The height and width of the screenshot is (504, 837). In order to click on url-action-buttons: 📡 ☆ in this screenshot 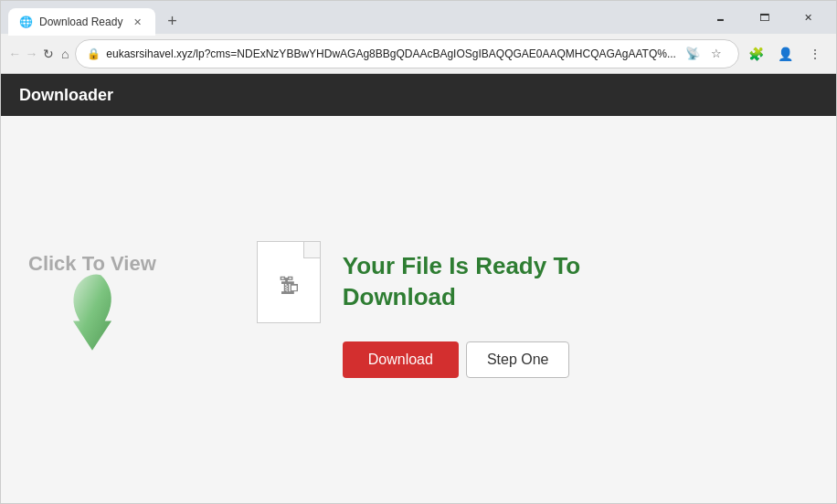, I will do `click(705, 54)`.